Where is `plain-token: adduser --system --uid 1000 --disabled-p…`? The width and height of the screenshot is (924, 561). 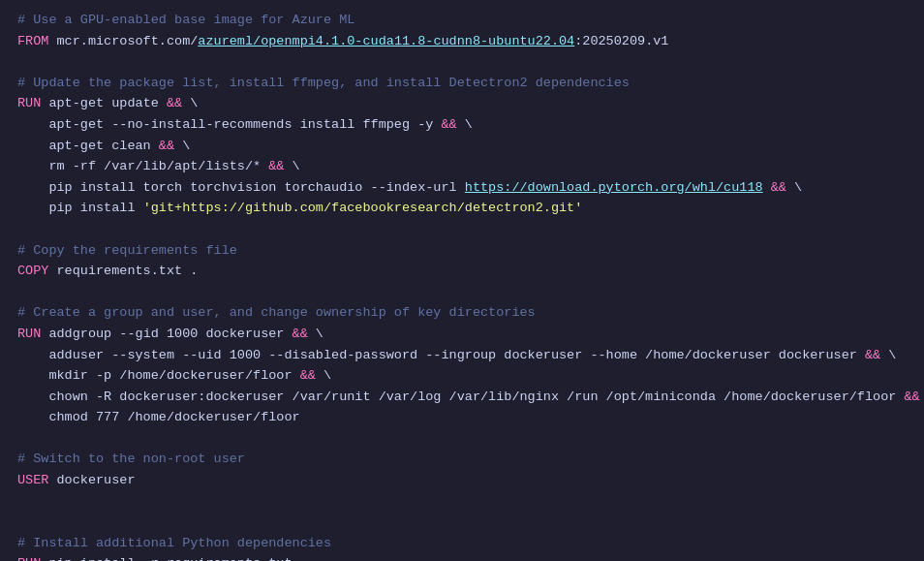 plain-token: adduser --system --uid 1000 --disabled-p… is located at coordinates (442, 355).